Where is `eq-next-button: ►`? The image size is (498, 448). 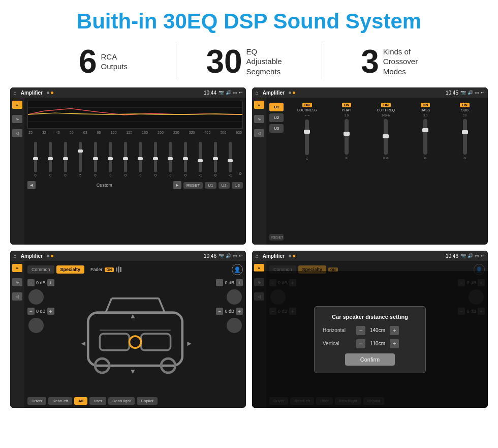
eq-next-button: ► is located at coordinates (177, 185).